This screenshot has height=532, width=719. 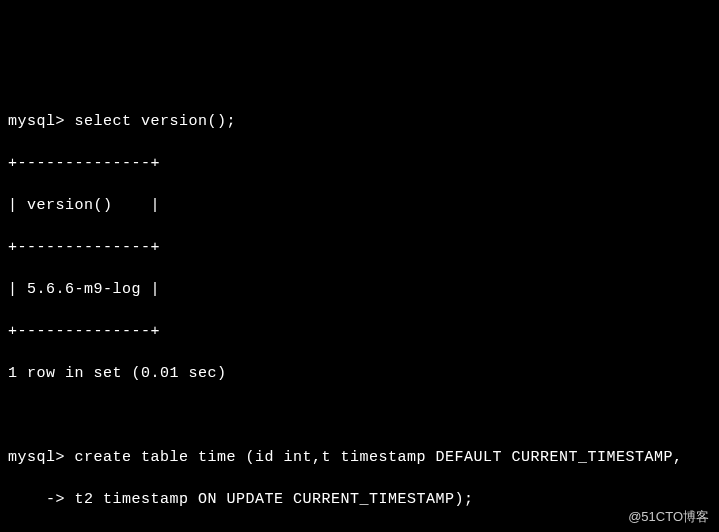 I want to click on query1-line: mysql> select version();, so click(x=360, y=122).